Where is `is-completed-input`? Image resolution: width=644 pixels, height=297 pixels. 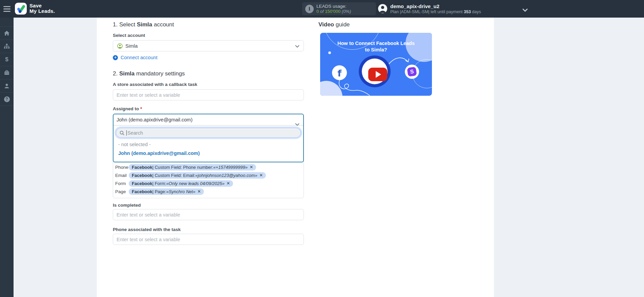
is-completed-input is located at coordinates (208, 214).